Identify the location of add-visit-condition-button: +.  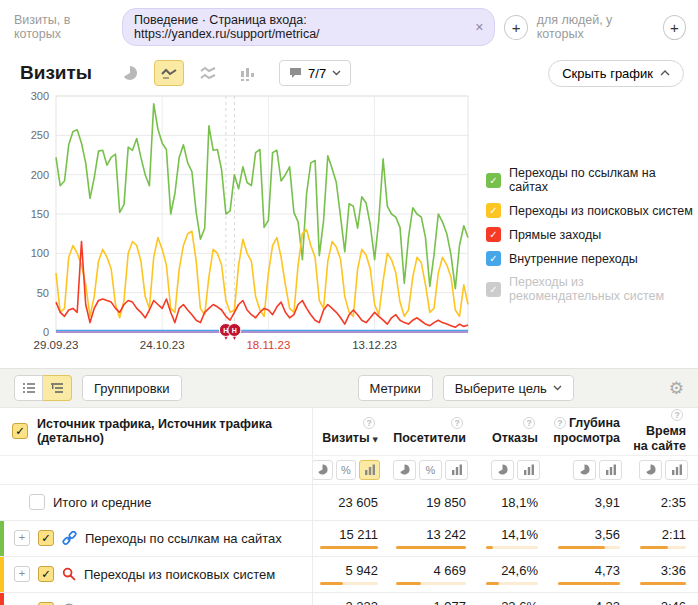
(516, 28).